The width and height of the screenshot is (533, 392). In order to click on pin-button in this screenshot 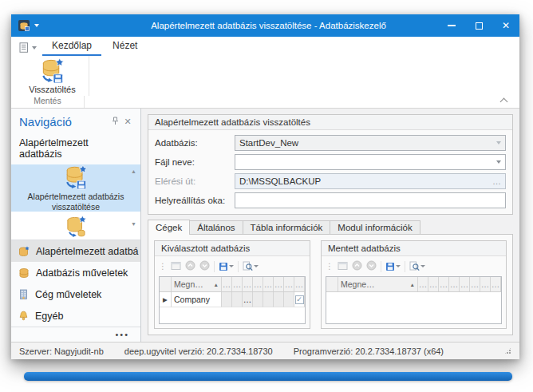, I will do `click(115, 121)`.